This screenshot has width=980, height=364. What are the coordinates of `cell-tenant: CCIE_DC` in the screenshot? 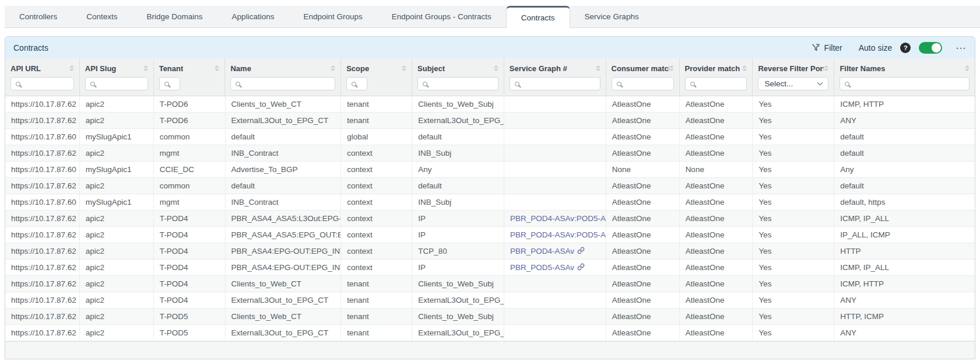 It's located at (190, 169).